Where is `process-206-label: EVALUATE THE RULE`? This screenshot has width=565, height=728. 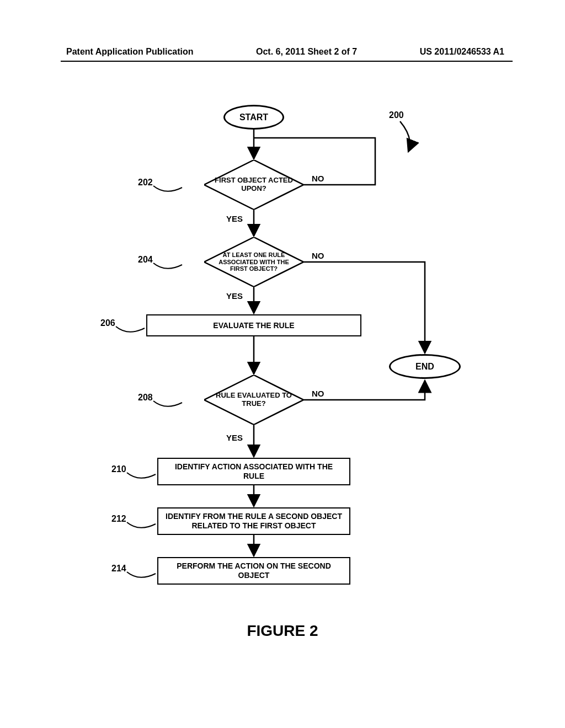 process-206-label: EVALUATE THE RULE is located at coordinates (254, 325).